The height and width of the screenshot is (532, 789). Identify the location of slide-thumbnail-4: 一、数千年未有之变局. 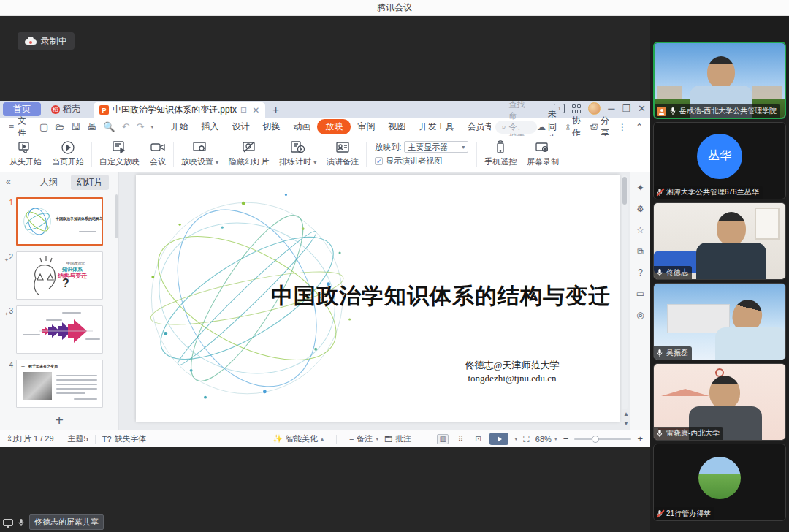
(60, 384).